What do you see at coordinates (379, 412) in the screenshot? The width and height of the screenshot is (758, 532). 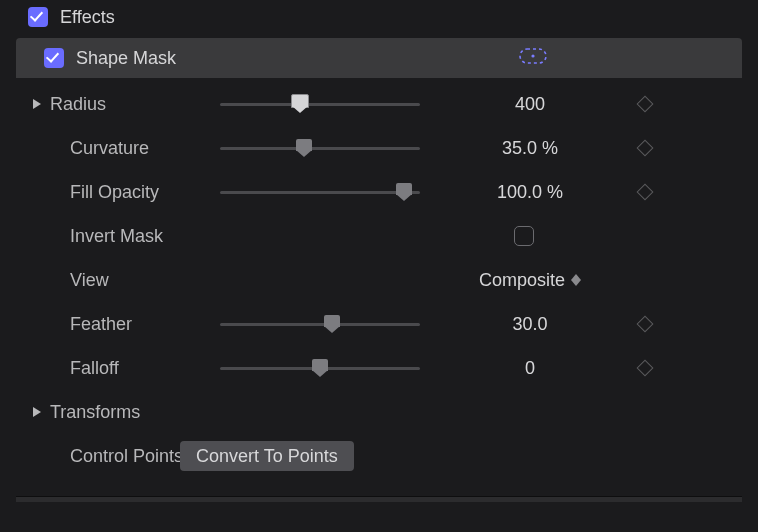 I see `param-row-transforms: Transforms` at bounding box center [379, 412].